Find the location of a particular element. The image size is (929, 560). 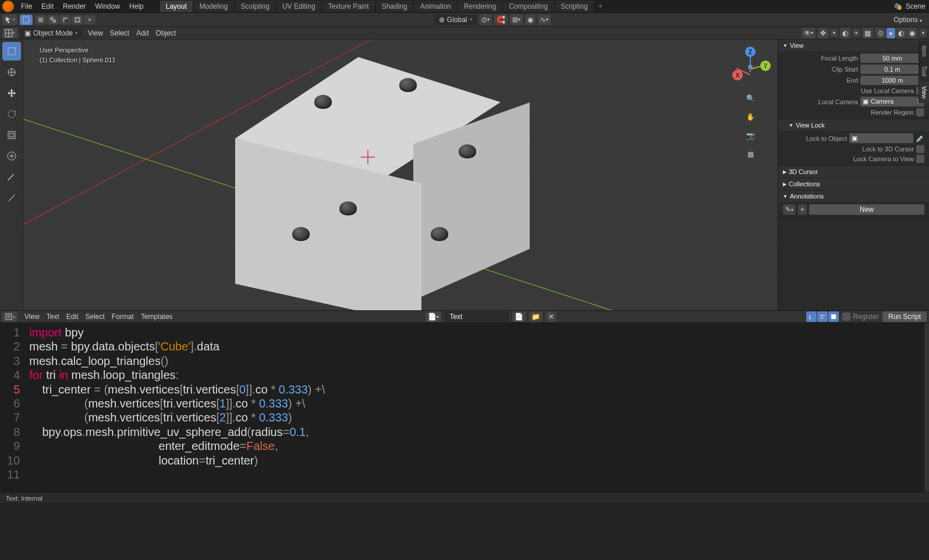

text-open-button: 📁 is located at coordinates (536, 317).